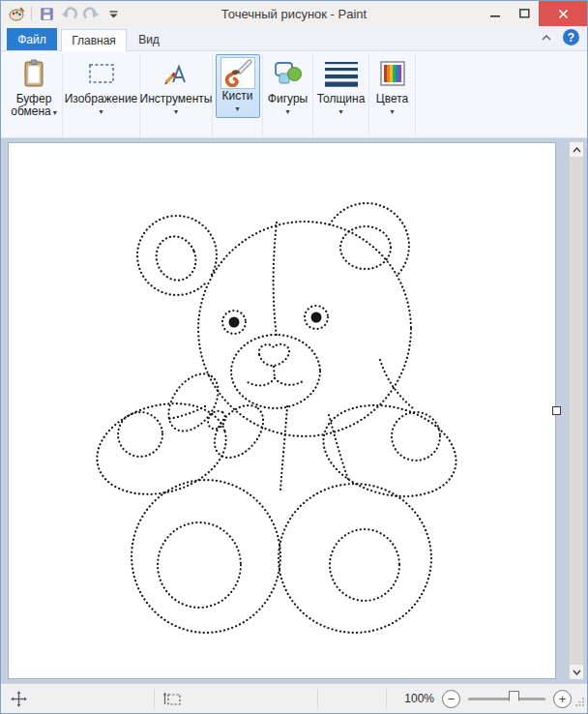 The height and width of the screenshot is (714, 588). Describe the element at coordinates (495, 699) in the screenshot. I see `zoom-controls: 100% − +` at that location.